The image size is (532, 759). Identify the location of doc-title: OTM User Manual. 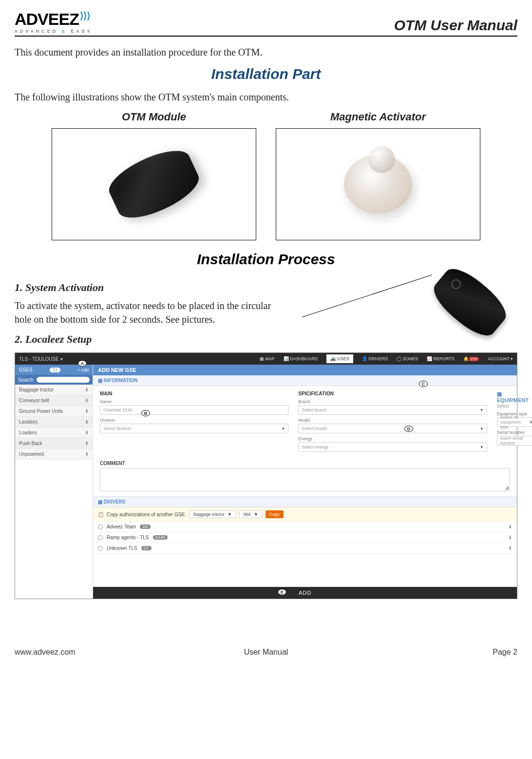
(456, 25).